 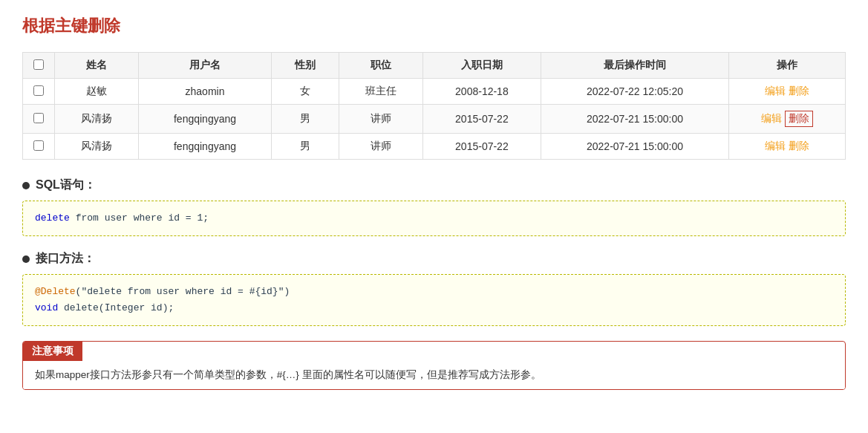 What do you see at coordinates (97, 92) in the screenshot?
I see `cell-name: 赵敏` at bounding box center [97, 92].